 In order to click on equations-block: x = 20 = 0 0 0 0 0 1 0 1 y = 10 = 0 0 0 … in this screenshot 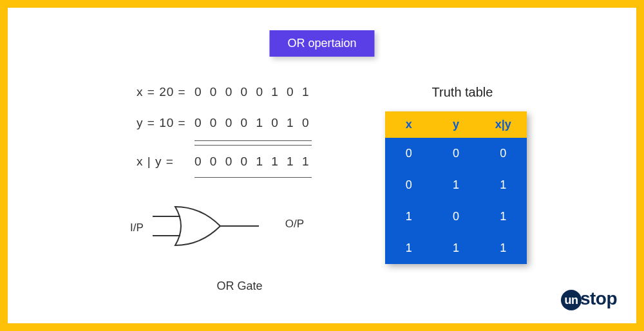, I will do `click(246, 128)`.